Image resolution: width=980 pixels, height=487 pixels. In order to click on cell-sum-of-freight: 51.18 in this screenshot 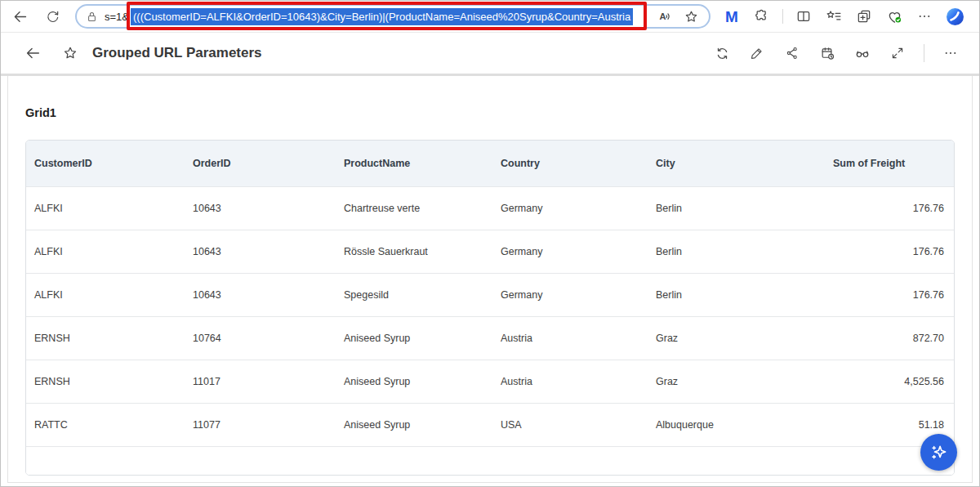, I will do `click(889, 425)`.